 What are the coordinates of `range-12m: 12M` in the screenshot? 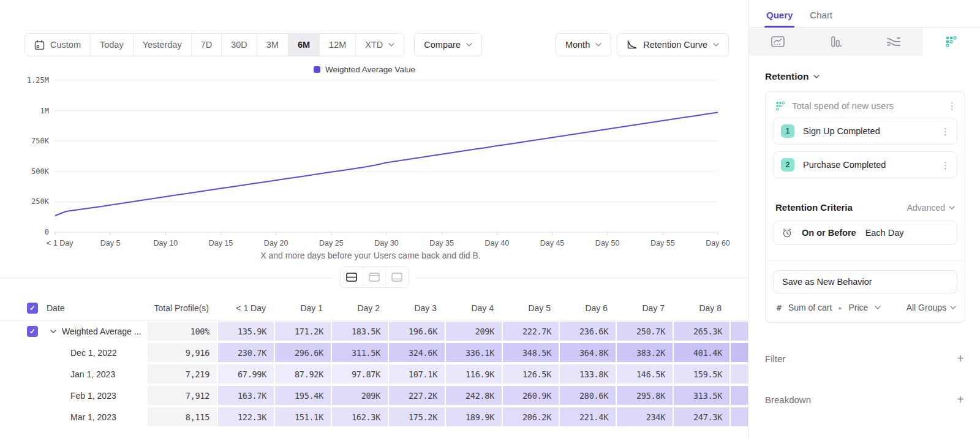 It's located at (338, 45).